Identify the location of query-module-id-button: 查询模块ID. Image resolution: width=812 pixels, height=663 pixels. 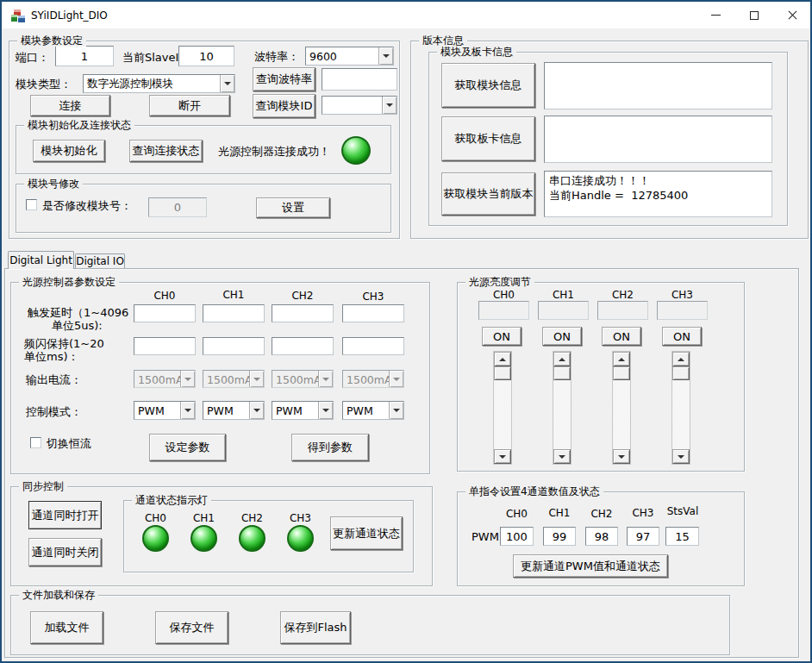
(284, 106).